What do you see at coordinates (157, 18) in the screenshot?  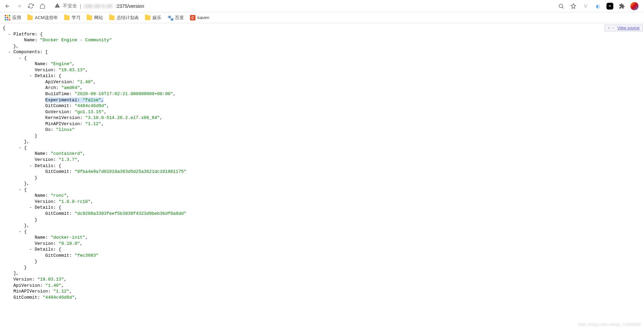 I see `bookmark-label: 娱乐` at bounding box center [157, 18].